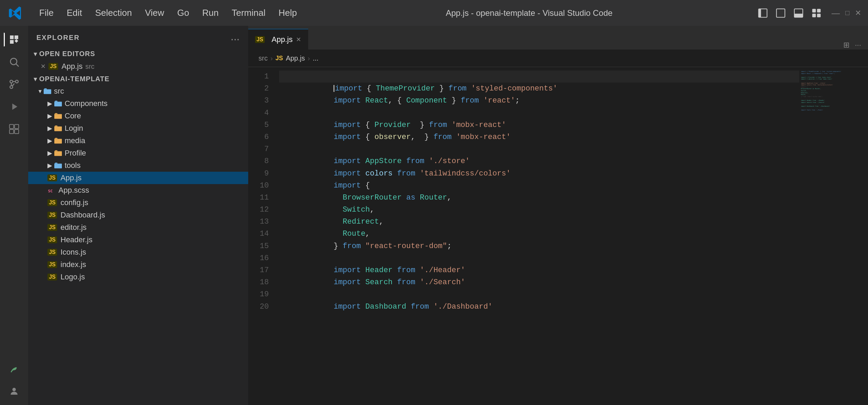 This screenshot has width=868, height=405. Describe the element at coordinates (138, 54) in the screenshot. I see `open-editors-section: ▾ OPEN EDITORS` at that location.